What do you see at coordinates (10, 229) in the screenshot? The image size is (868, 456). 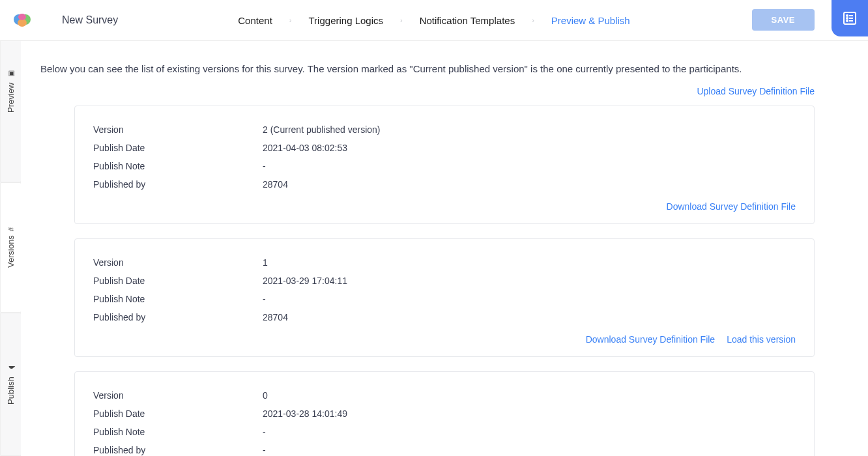 I see `versions-icon: #` at bounding box center [10, 229].